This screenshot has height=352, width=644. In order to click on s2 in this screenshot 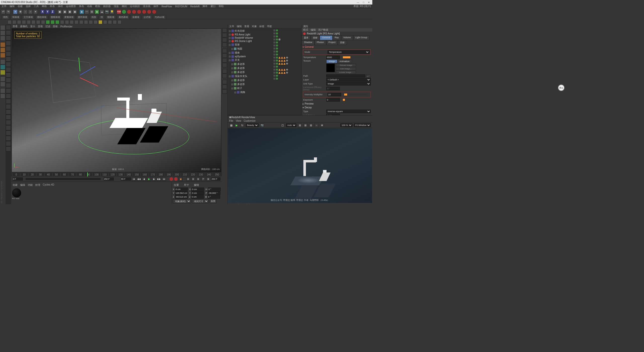, I will do `click(14, 22)`.